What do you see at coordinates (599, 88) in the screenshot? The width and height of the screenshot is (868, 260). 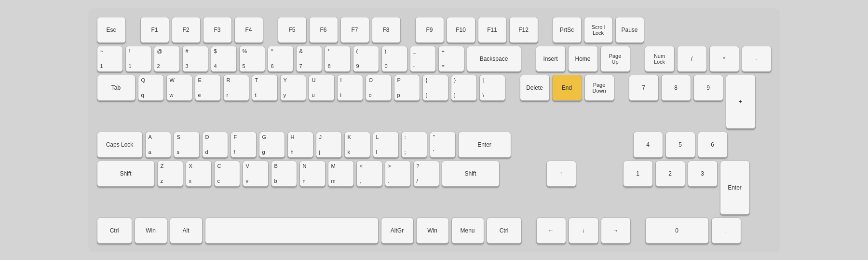 I see `key-page-down: PageDown` at bounding box center [599, 88].